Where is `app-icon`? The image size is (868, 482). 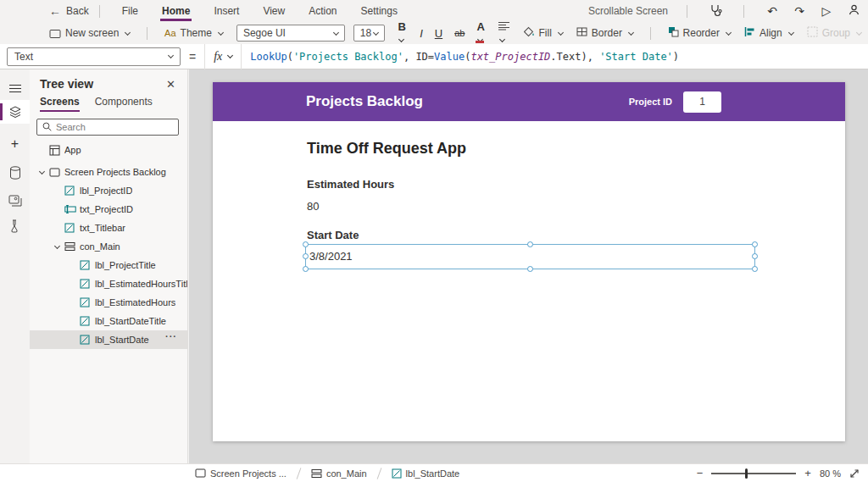 app-icon is located at coordinates (57, 151).